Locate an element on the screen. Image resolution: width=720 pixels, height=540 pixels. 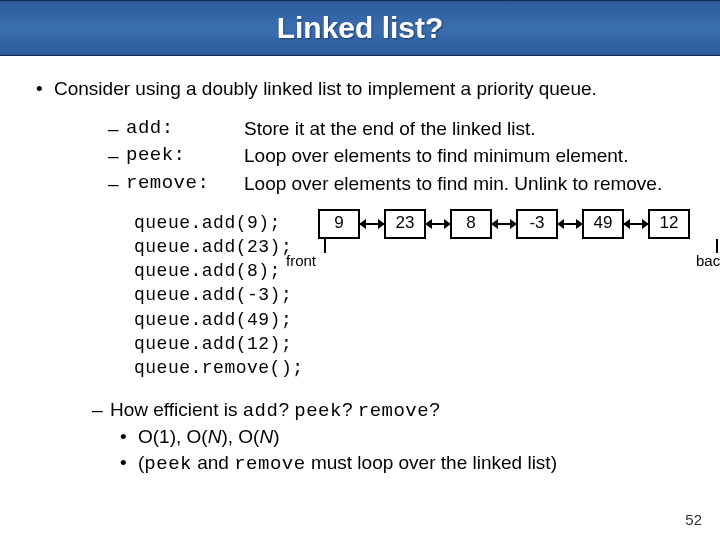
list-node: -3 is located at coordinates (537, 224).